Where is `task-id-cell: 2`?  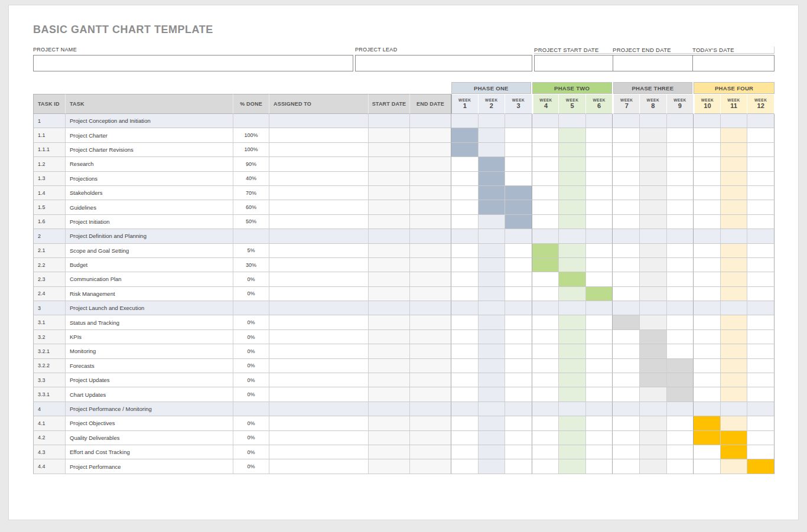
task-id-cell: 2 is located at coordinates (50, 236).